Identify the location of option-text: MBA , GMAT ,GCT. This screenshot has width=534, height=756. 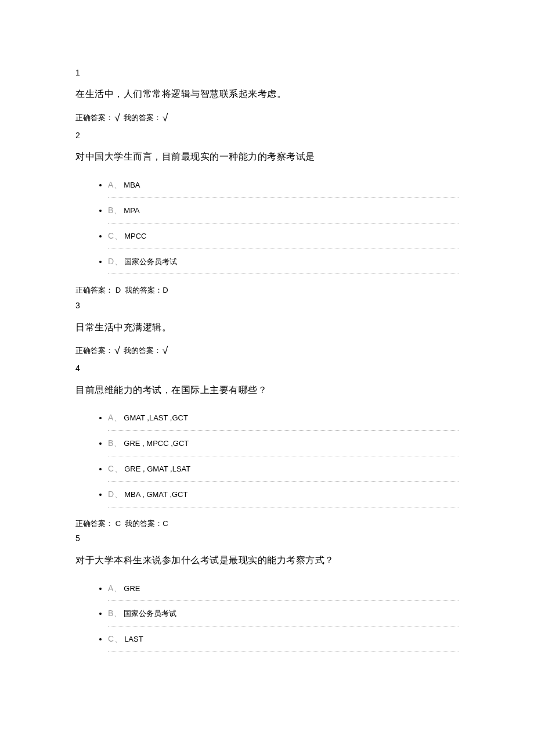
(156, 495).